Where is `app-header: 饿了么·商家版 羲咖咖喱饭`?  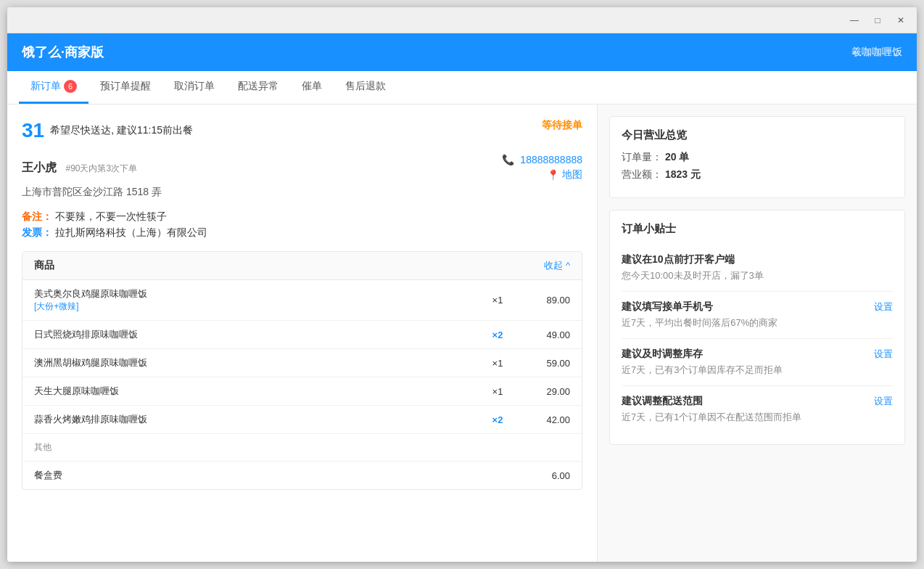 app-header: 饿了么·商家版 羲咖咖喱饭 is located at coordinates (462, 52).